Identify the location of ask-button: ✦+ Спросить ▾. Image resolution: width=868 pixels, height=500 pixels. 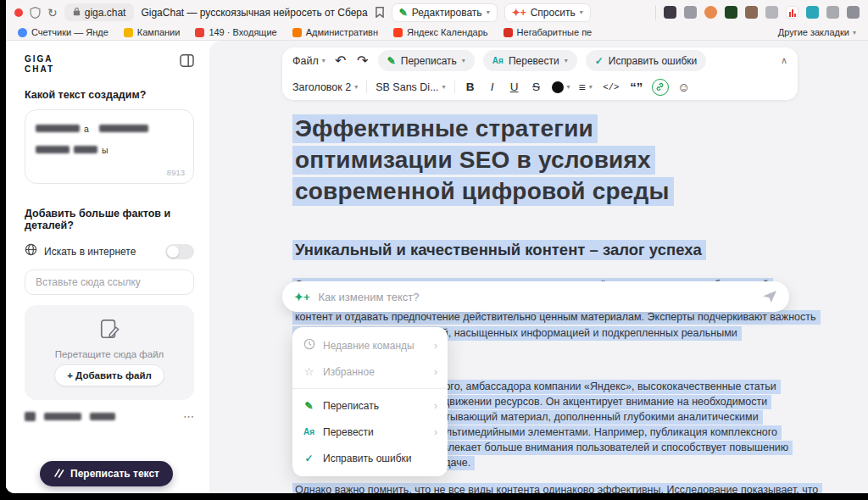
(548, 13).